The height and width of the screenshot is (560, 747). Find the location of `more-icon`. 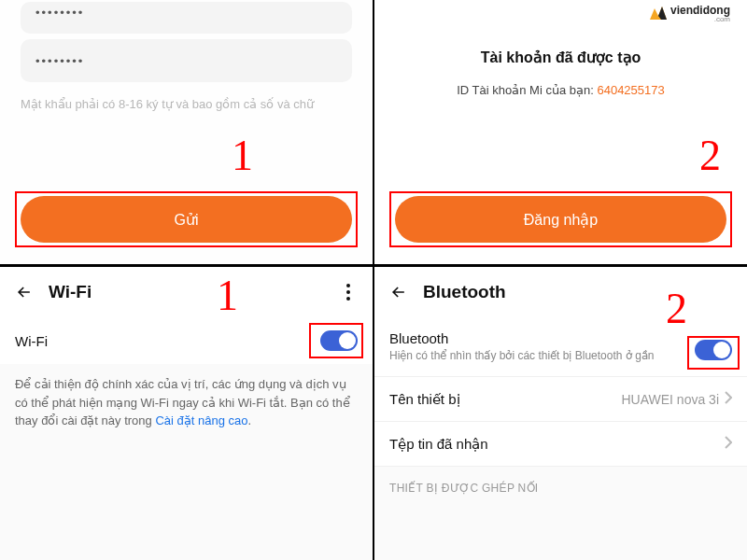

more-icon is located at coordinates (348, 292).